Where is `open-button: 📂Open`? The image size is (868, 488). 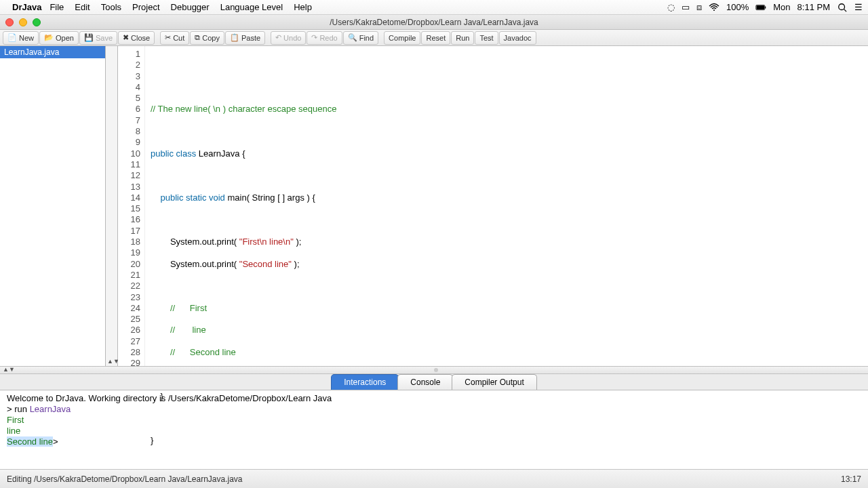 open-button: 📂Open is located at coordinates (59, 38).